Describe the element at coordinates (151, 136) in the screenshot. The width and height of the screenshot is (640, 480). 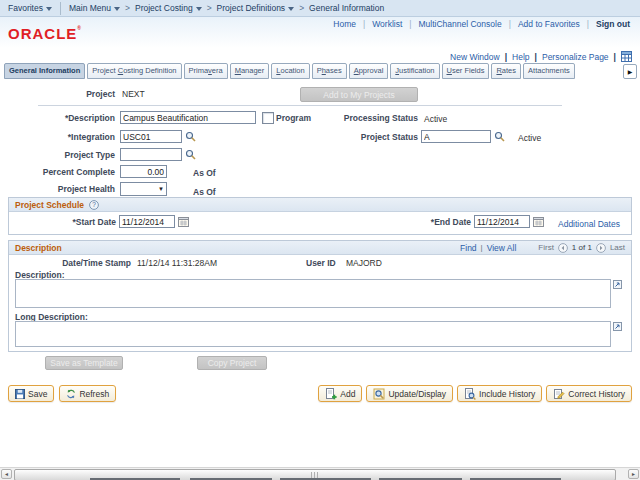
I see `integration-input` at that location.